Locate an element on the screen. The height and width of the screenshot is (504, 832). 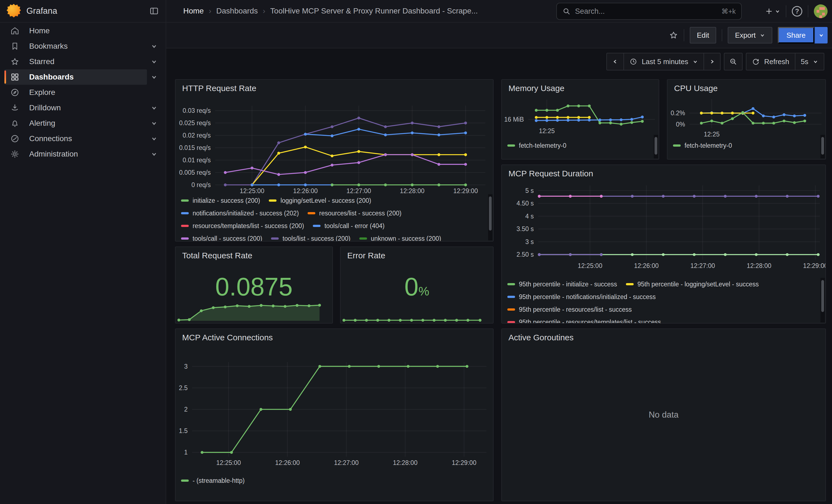
panel-title: HTTP Request Rate is located at coordinates (219, 88).